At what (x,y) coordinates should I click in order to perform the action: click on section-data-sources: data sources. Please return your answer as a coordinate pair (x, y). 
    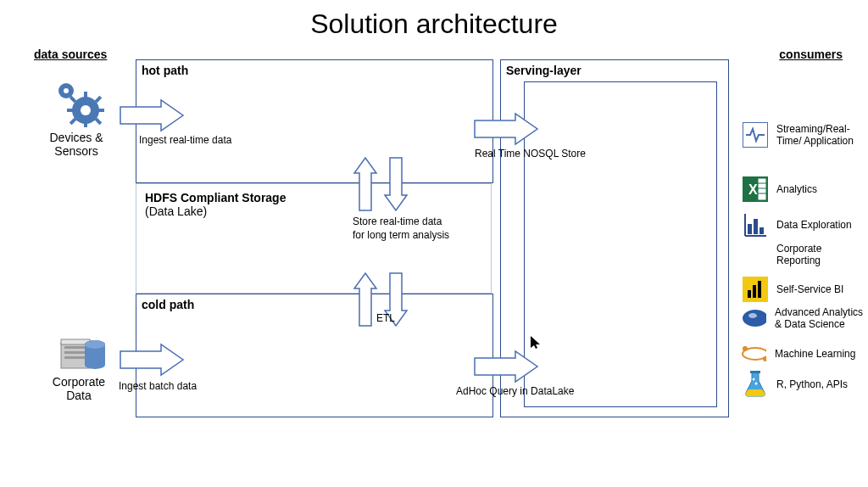
    Looking at the image, I should click on (70, 54).